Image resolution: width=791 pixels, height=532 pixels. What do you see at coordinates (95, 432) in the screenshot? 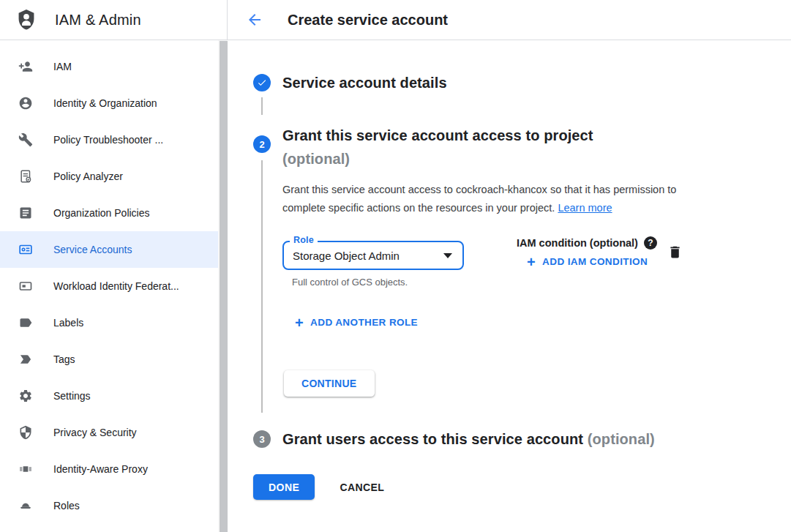
I see `sidebar-item-label: Privacy & Security` at bounding box center [95, 432].